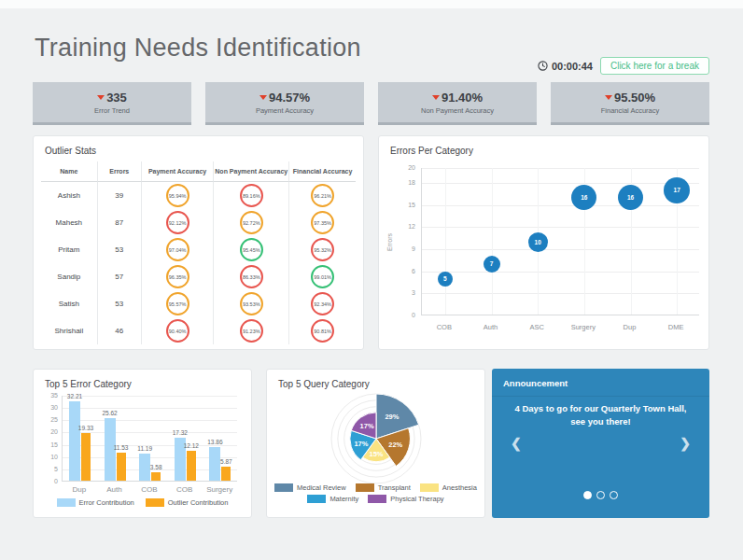 This screenshot has height=560, width=743. What do you see at coordinates (624, 65) in the screenshot?
I see `header-actions: 00:00:44 Click here for a break` at bounding box center [624, 65].